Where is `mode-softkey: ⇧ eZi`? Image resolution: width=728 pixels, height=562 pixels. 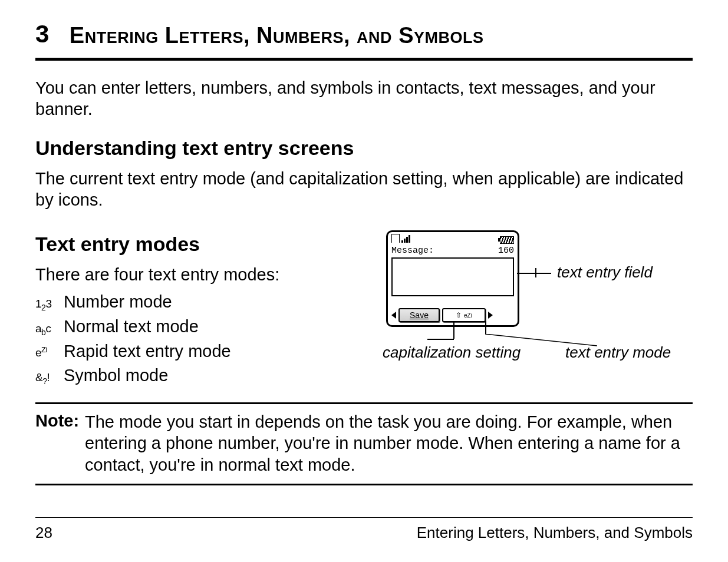
mode-softkey: ⇧ eZi is located at coordinates (464, 315).